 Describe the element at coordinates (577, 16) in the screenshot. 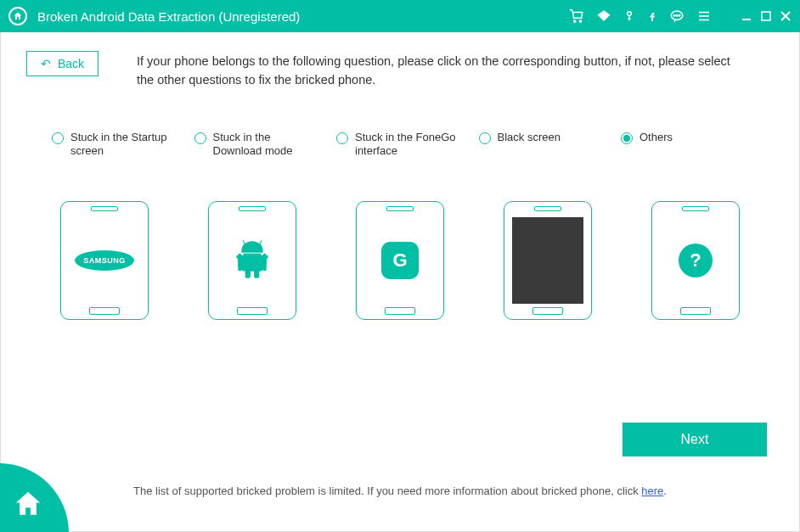

I see `cart-icon` at that location.